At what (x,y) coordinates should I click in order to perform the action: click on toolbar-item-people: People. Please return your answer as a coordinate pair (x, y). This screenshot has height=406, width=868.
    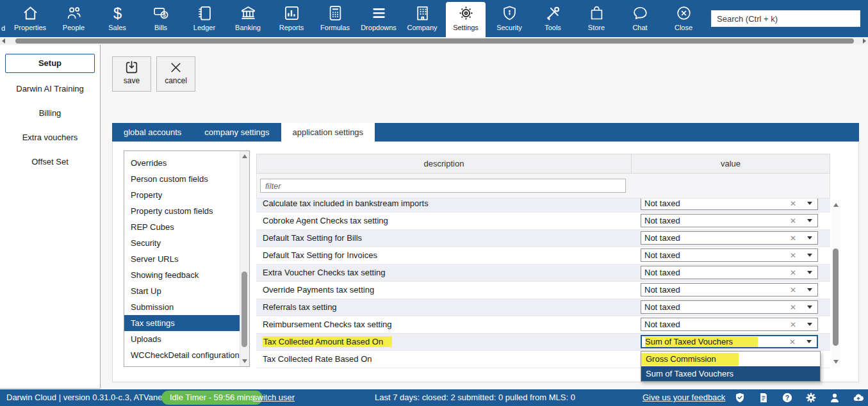
    Looking at the image, I should click on (74, 19).